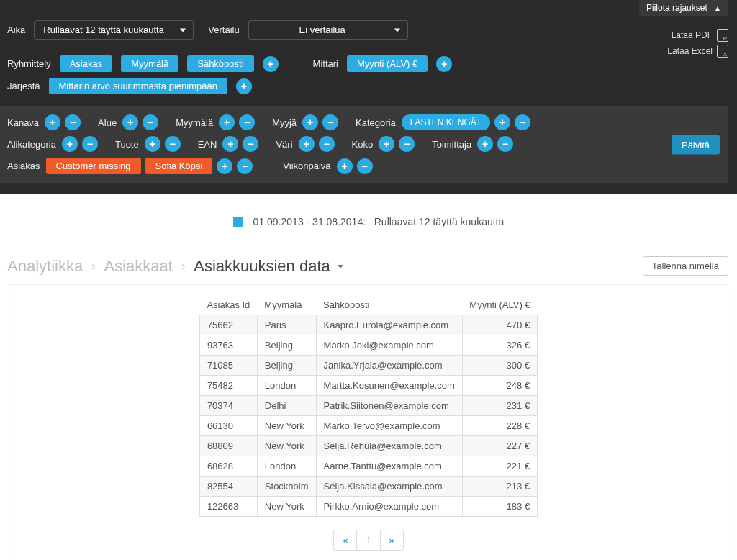 Image resolution: width=737 pixels, height=560 pixels. Describe the element at coordinates (150, 122) in the screenshot. I see `alue-minus` at that location.